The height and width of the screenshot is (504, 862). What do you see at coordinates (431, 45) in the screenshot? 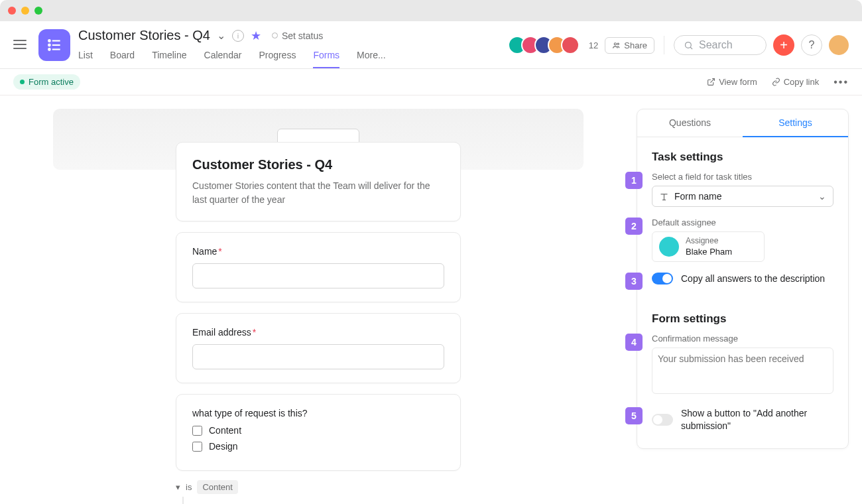
I see `app-header: Customer Stories - Q4 ⌄ i ★ Set status L…` at bounding box center [431, 45].